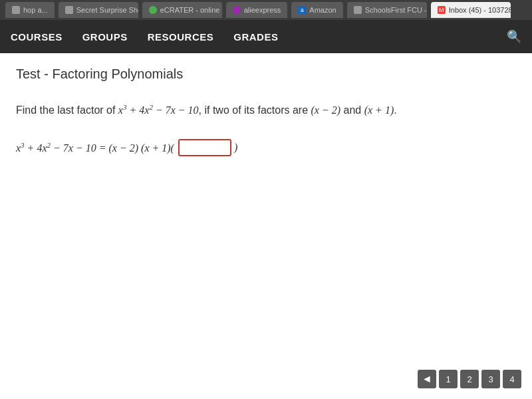 Image resolution: width=532 pixels, height=399 pixels. I want to click on math-expression: x3 + 4x2 − 7x − 10, so click(158, 110).